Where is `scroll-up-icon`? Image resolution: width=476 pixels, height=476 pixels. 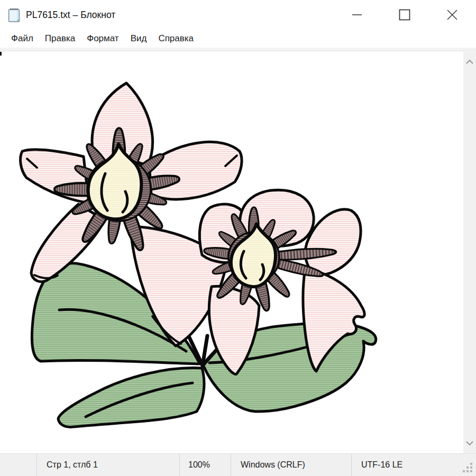
scroll-up-icon is located at coordinates (470, 62).